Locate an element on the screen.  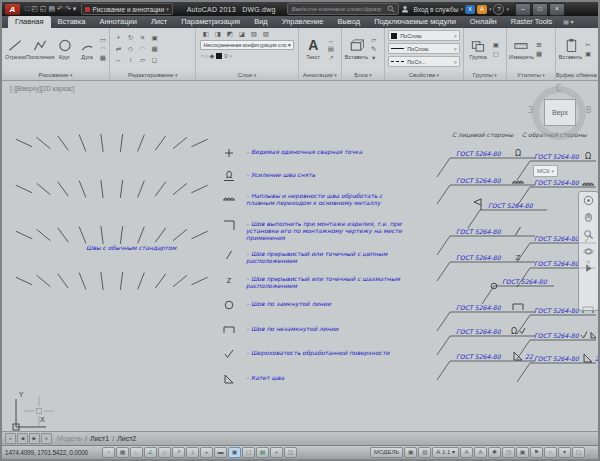
tab-Вставка: Вставка is located at coordinates (72, 22).